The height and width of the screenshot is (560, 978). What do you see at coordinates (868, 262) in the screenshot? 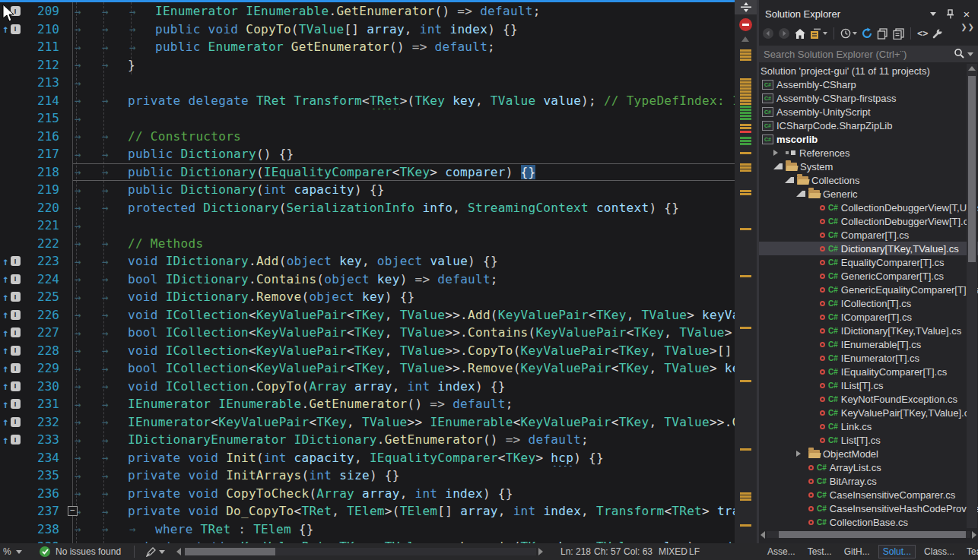
I see `tree-item-equalitycomparer-t-cs: C#EqualityComparer[T].cs` at bounding box center [868, 262].